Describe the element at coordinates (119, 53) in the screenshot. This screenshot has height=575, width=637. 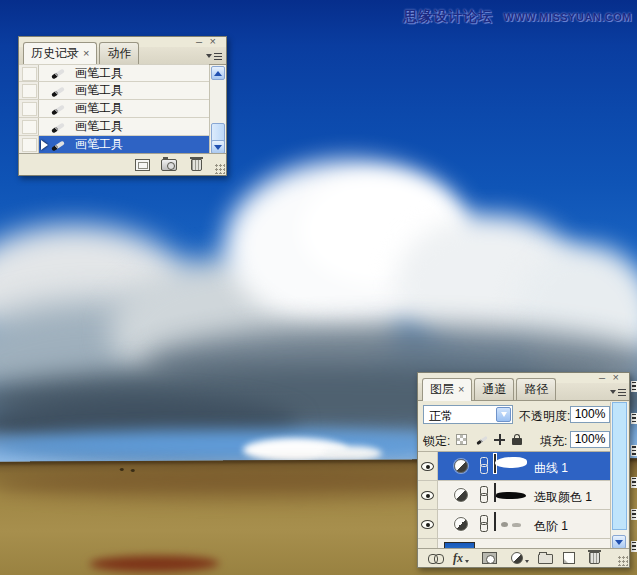
I see `tab-actions: 动作` at that location.